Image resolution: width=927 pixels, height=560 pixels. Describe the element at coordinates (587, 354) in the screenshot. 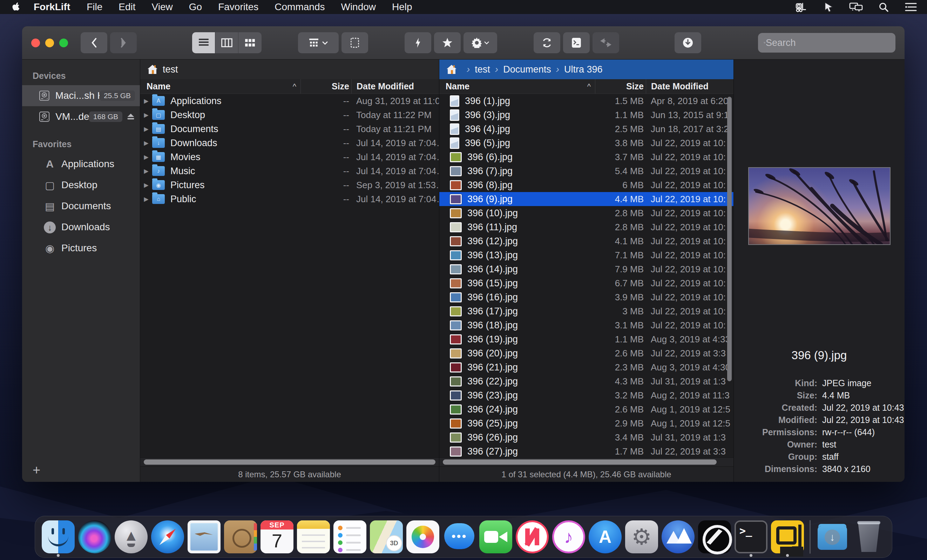

I see `file-row: 396 (20).jpg 2.6 MB Jul 22, 2019 at 3:3` at that location.